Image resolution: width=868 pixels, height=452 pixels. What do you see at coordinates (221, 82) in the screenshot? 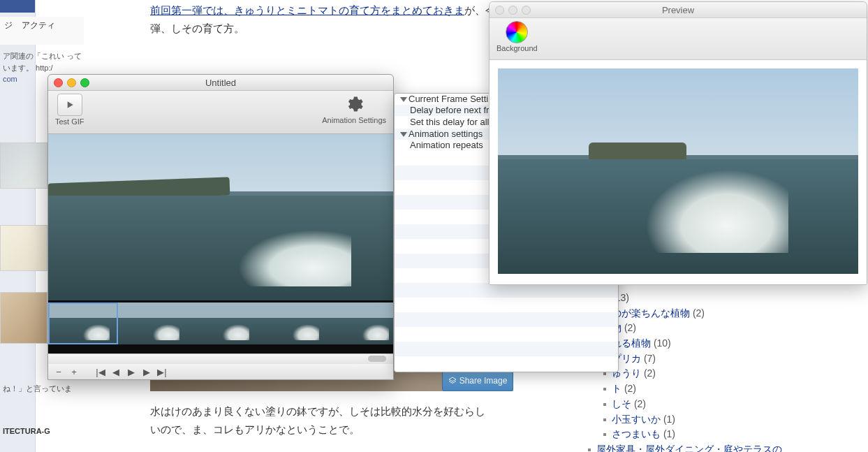
I see `window-title: Untitled` at bounding box center [221, 82].